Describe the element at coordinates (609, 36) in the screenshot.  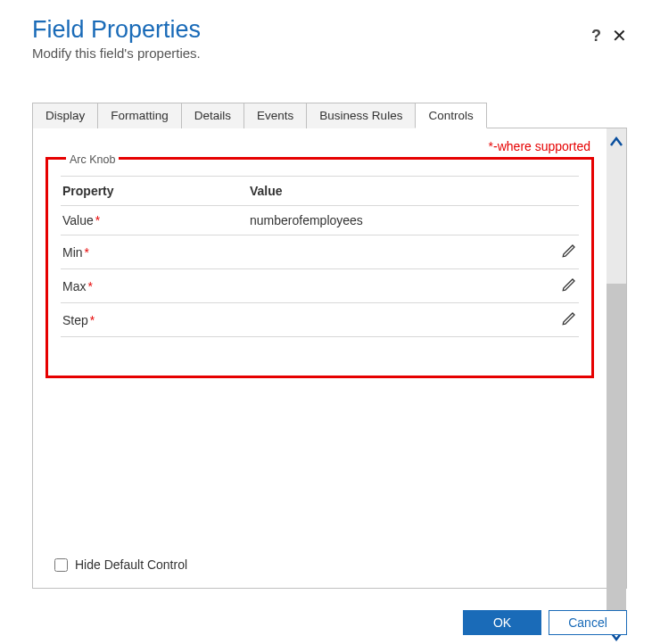
I see `header-controls: ? ✕` at that location.